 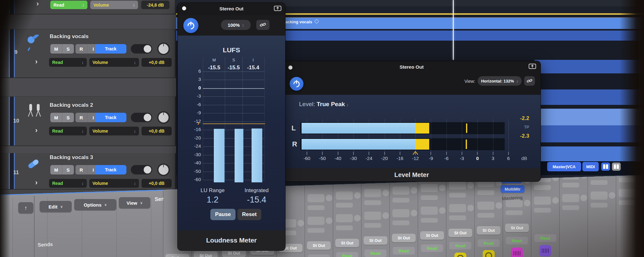 What do you see at coordinates (606, 167) in the screenshot?
I see `view-mode-icon` at bounding box center [606, 167].